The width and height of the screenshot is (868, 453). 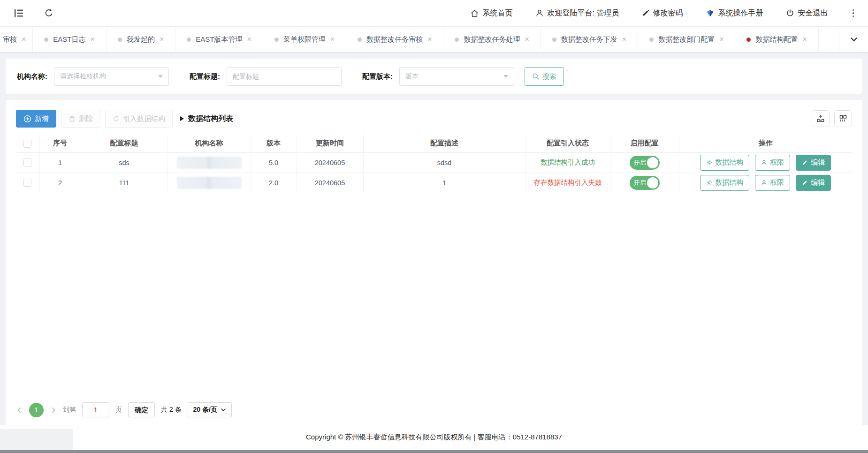 What do you see at coordinates (60, 143) in the screenshot?
I see `col-seq: 序号` at bounding box center [60, 143].